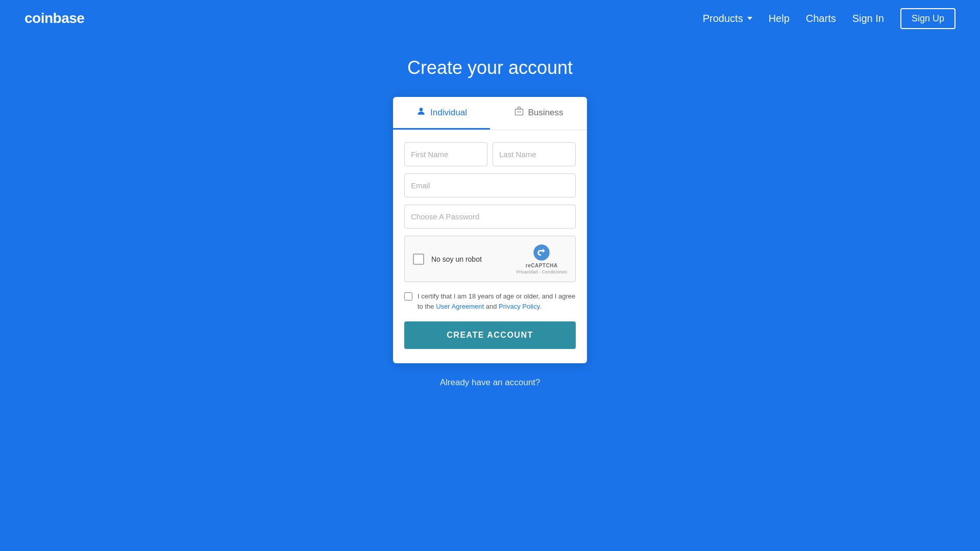  I want to click on business-icon, so click(519, 112).